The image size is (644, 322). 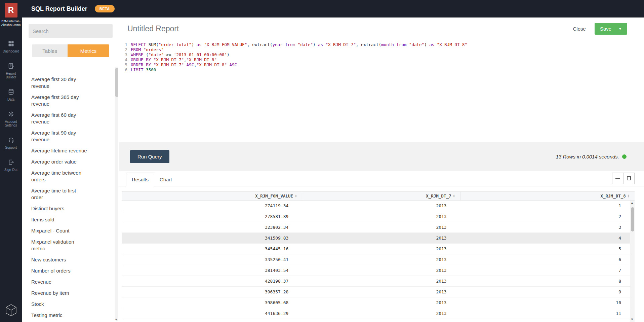 What do you see at coordinates (11, 47) in the screenshot?
I see `sidebar-item-dashboard: Dashboard` at bounding box center [11, 47].